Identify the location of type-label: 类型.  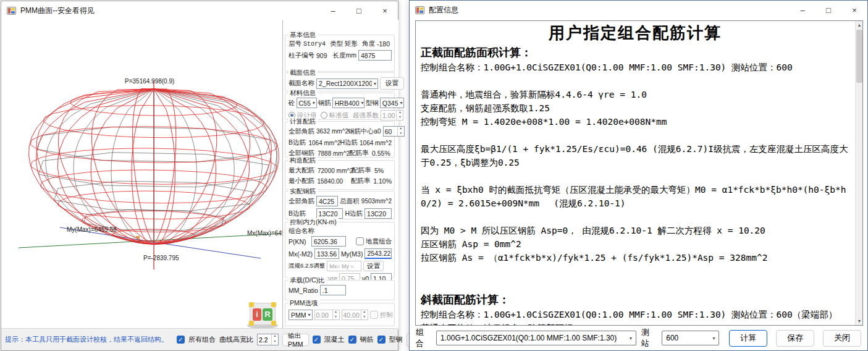
(336, 44).